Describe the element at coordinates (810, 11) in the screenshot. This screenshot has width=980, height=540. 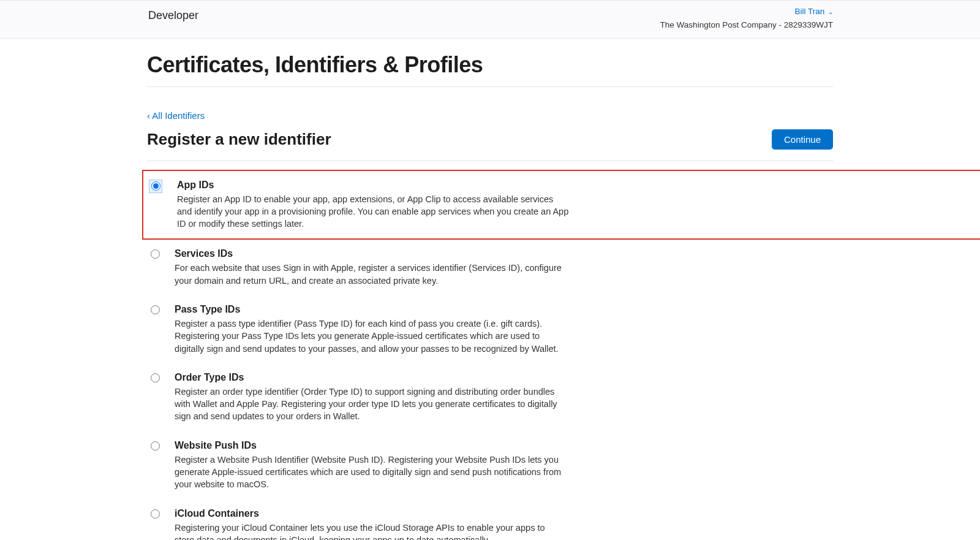
I see `user-name: Bill Tran` at that location.